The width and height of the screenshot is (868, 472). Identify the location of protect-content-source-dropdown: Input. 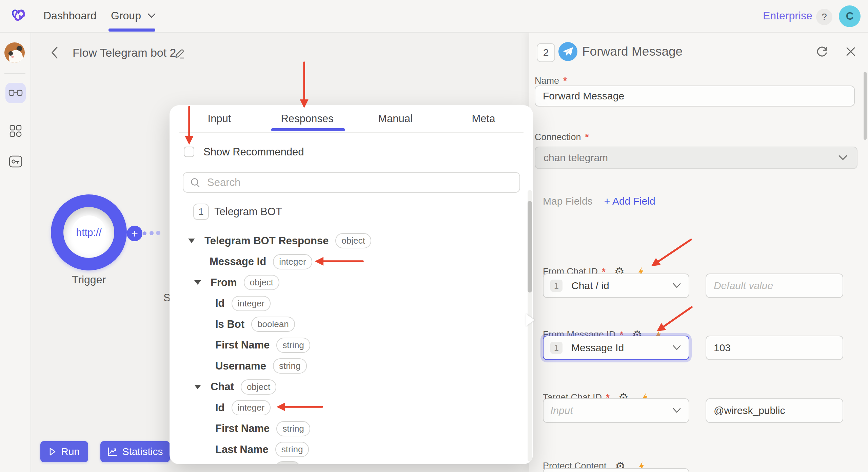
(616, 470).